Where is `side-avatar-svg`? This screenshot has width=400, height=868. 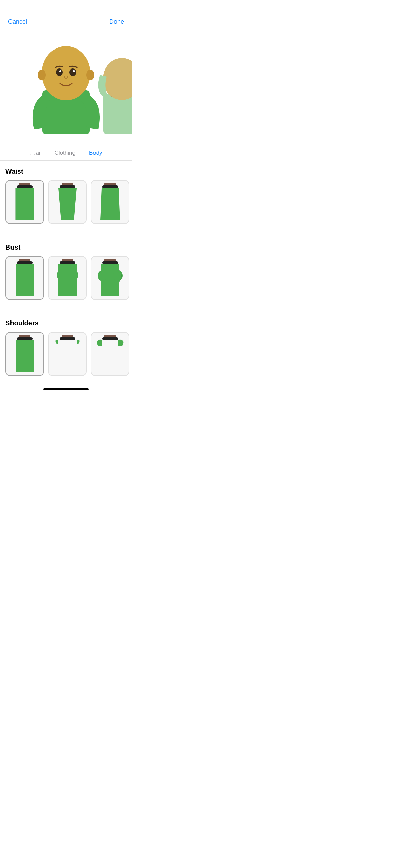
side-avatar-svg is located at coordinates (115, 97).